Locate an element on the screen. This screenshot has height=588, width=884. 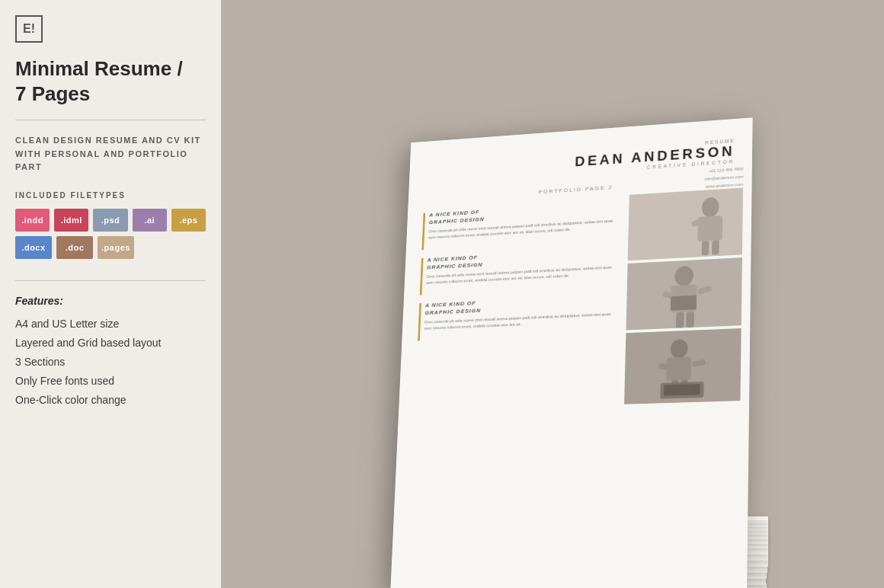
feature-item: Only Free fonts used is located at coordinates (110, 381).